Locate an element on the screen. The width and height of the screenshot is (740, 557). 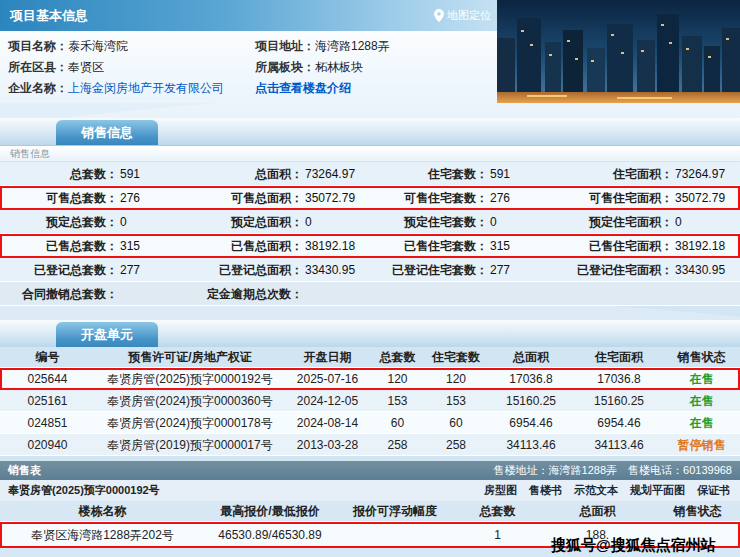
si-label: 已售总面积： is located at coordinates (244, 246).